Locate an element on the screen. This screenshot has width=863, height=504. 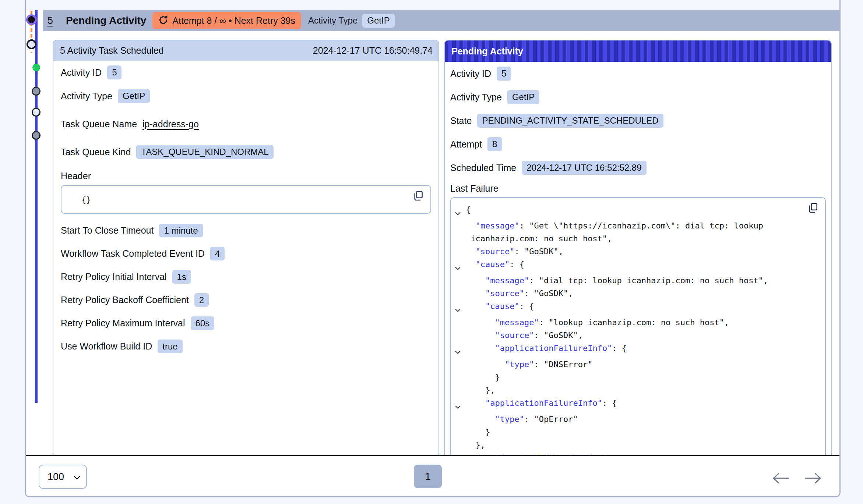
page-size-value: 100 is located at coordinates (56, 477).